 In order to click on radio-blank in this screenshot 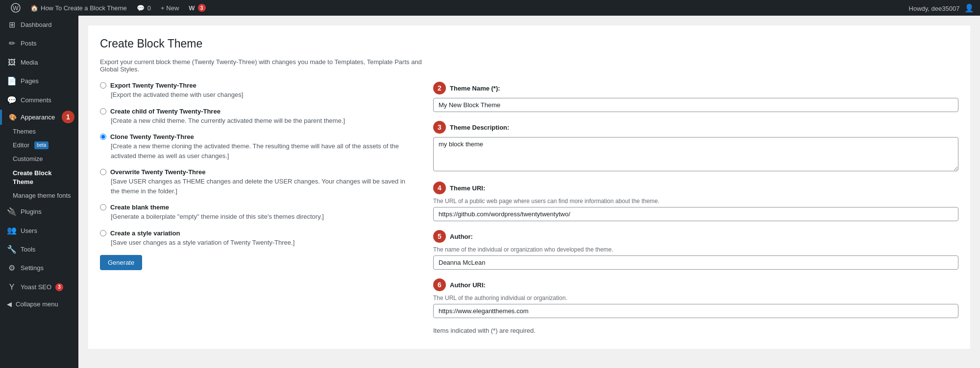, I will do `click(103, 207)`.